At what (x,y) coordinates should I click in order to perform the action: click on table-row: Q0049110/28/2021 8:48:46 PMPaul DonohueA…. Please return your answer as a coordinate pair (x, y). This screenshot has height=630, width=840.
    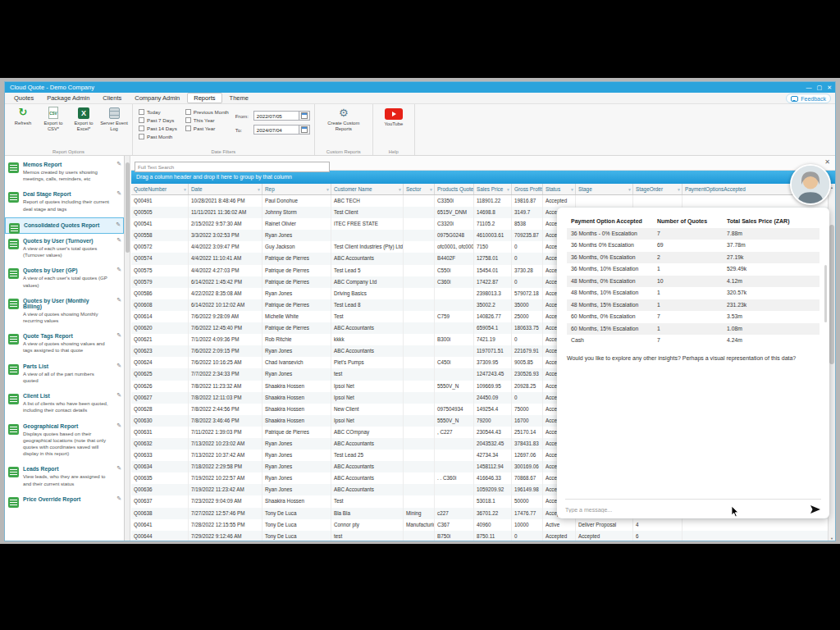
    Looking at the image, I should click on (479, 201).